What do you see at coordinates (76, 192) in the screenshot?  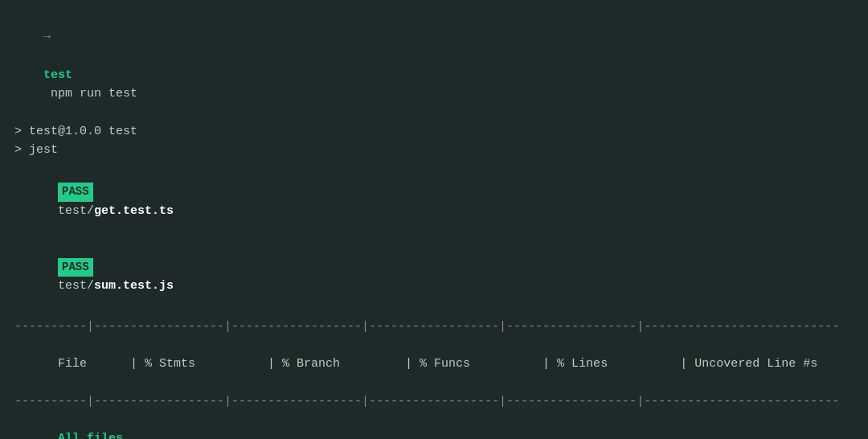 I see `pass-badge-1: PASS` at bounding box center [76, 192].